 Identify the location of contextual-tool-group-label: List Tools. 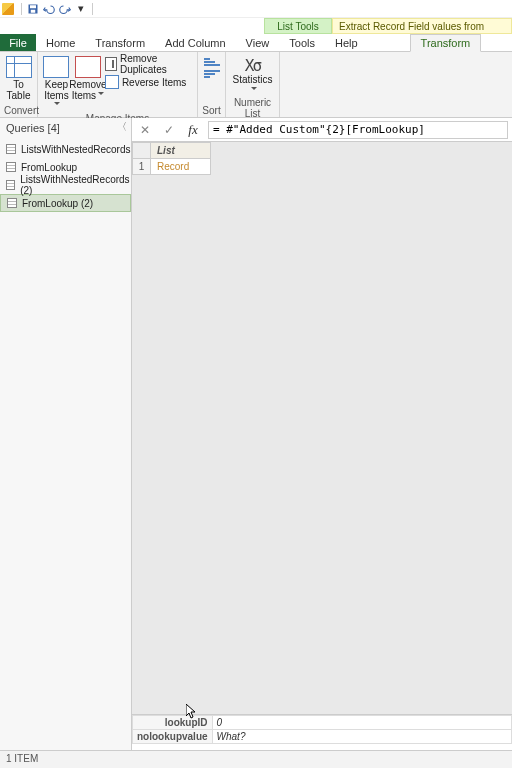
(298, 26).